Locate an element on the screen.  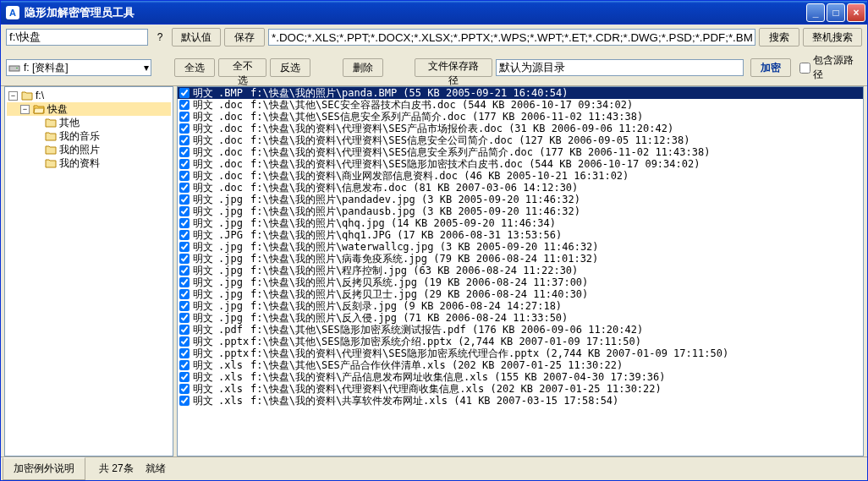
save-button: 保存 is located at coordinates (244, 37).